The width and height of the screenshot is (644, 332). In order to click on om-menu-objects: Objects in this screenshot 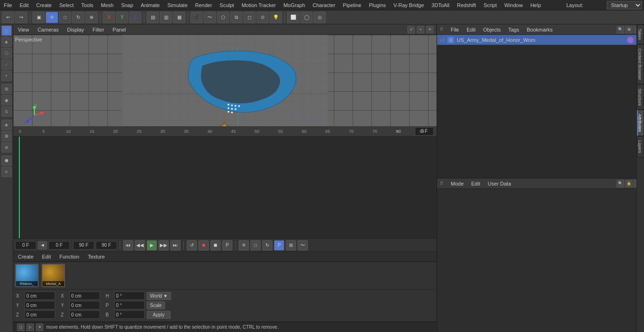, I will do `click(492, 30)`.